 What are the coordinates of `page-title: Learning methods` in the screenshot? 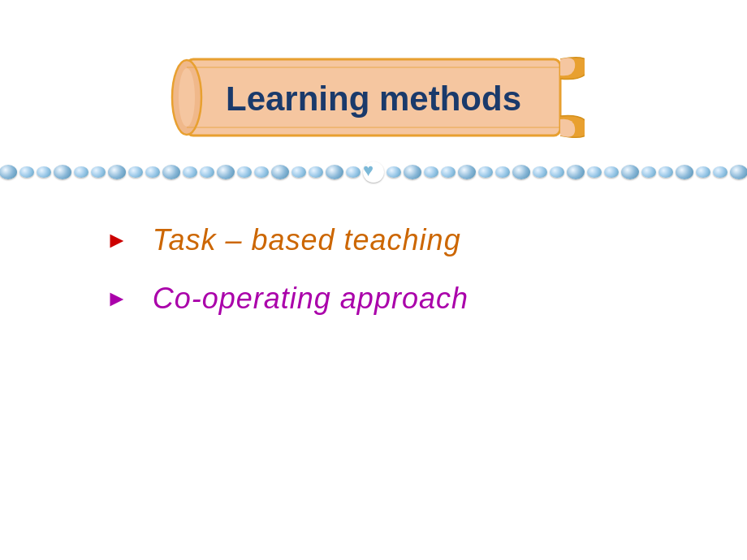 It's located at (374, 99).